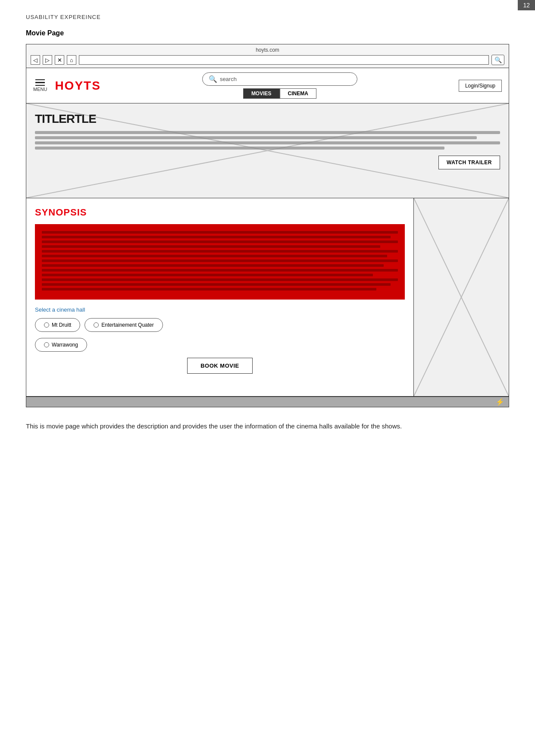 The width and height of the screenshot is (535, 756). What do you see at coordinates (214, 426) in the screenshot?
I see `description-text: This is movie page which provides the de…` at bounding box center [214, 426].